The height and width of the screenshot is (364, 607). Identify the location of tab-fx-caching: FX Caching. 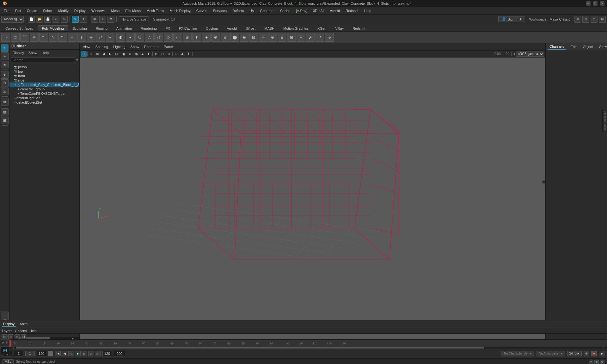
(188, 28).